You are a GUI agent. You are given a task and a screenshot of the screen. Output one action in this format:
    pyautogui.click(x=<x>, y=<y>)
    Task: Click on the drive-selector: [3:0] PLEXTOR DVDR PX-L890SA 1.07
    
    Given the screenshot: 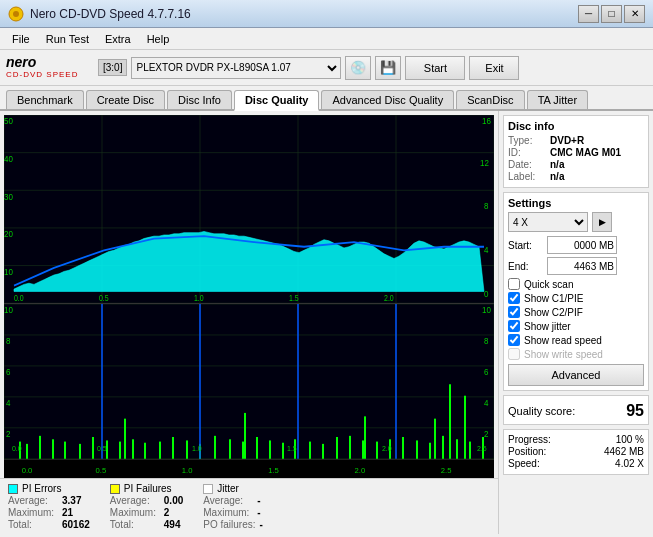 What is the action you would take?
    pyautogui.click(x=220, y=68)
    